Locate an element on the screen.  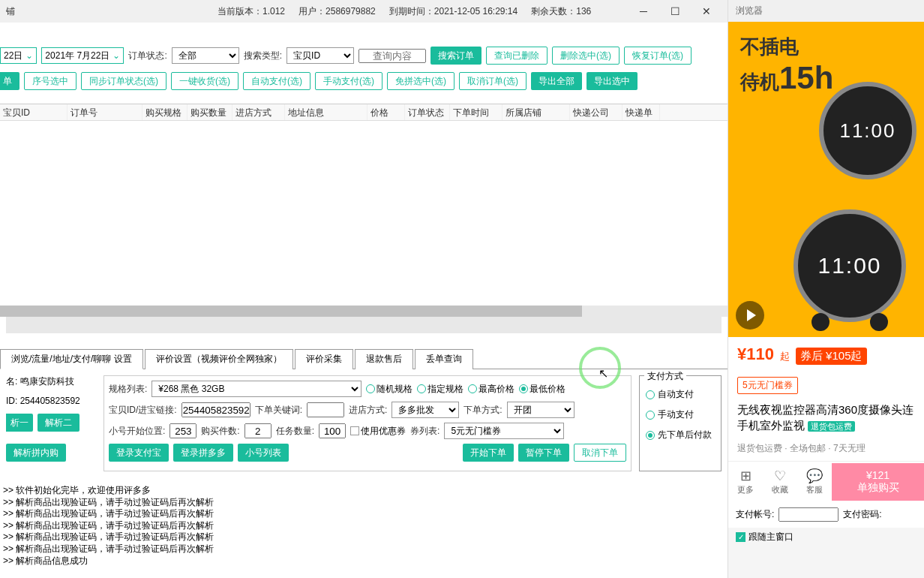
tab-lost-order: 丢单查询 is located at coordinates (444, 359).